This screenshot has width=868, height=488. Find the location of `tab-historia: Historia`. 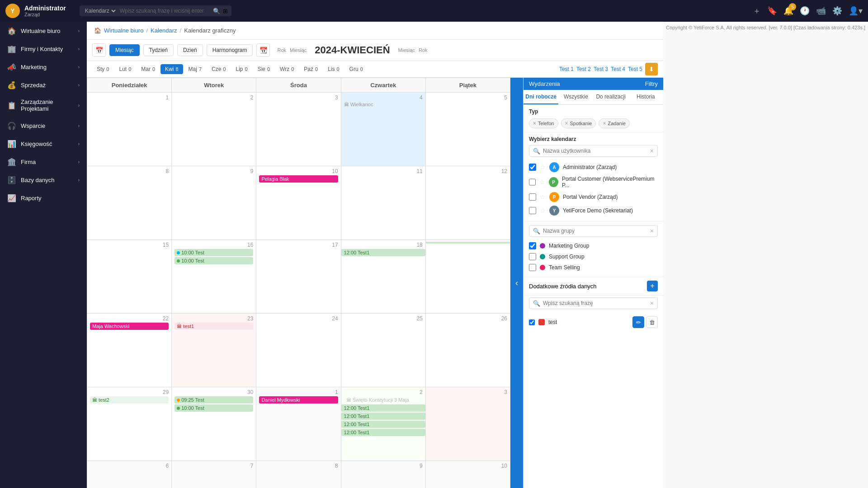

tab-historia: Historia is located at coordinates (646, 97).